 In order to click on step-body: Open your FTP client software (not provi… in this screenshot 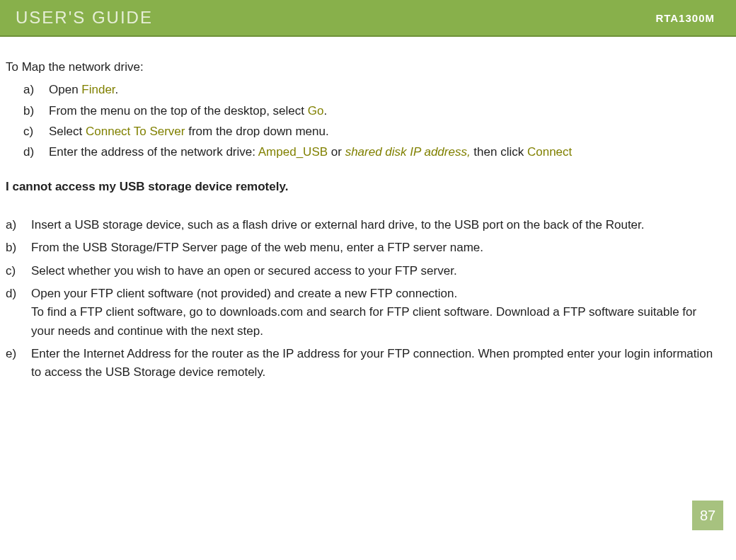, I will do `click(381, 313)`.